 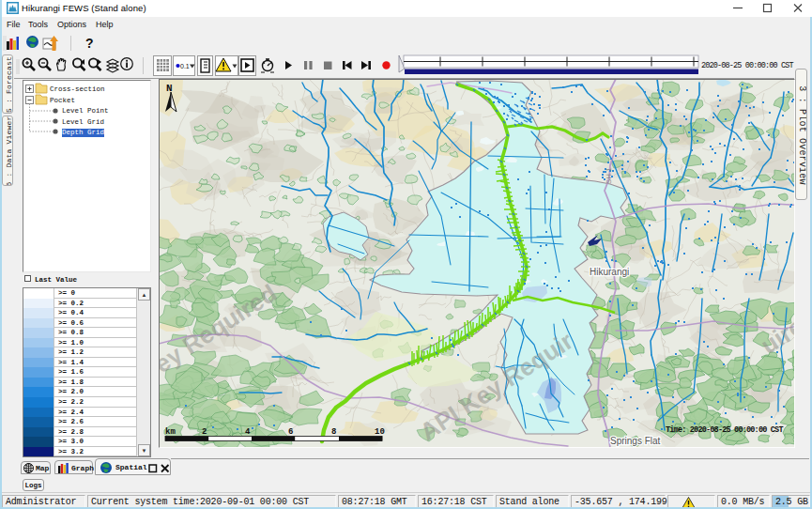 I want to click on svg-text: 10, so click(x=379, y=432).